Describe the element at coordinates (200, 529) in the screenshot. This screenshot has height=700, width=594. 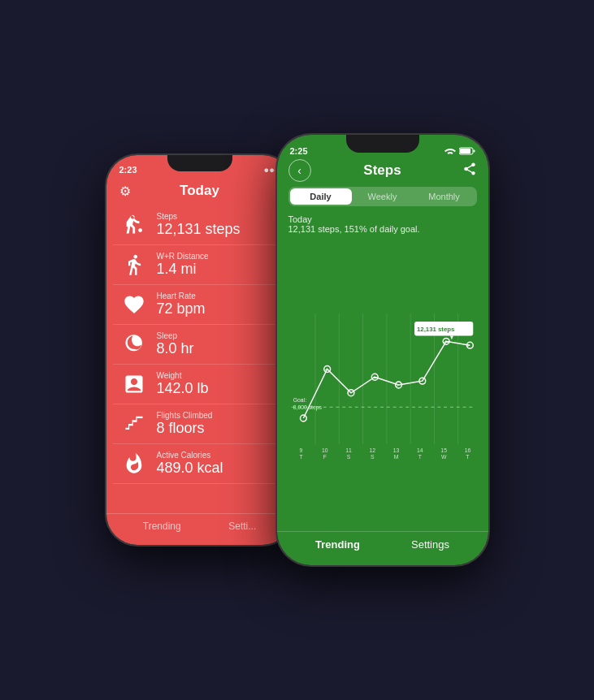
I see `left-bottom-bar: Trending Setti...` at that location.